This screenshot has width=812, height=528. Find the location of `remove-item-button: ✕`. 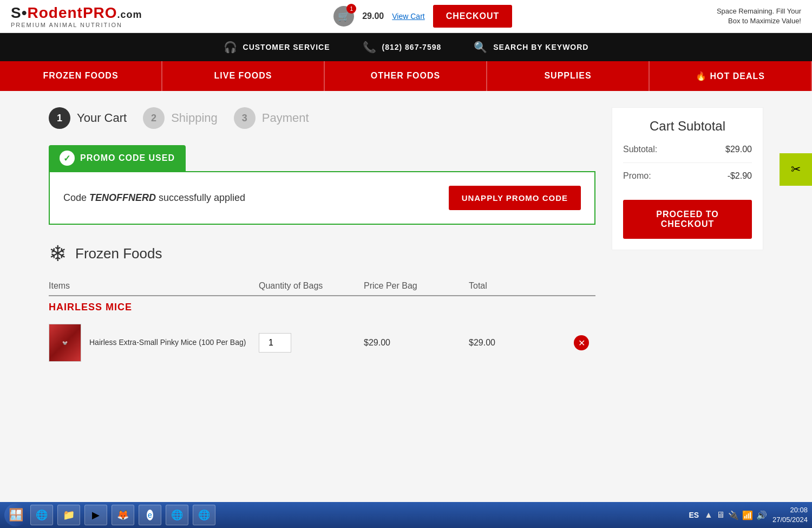

remove-item-button: ✕ is located at coordinates (581, 343).